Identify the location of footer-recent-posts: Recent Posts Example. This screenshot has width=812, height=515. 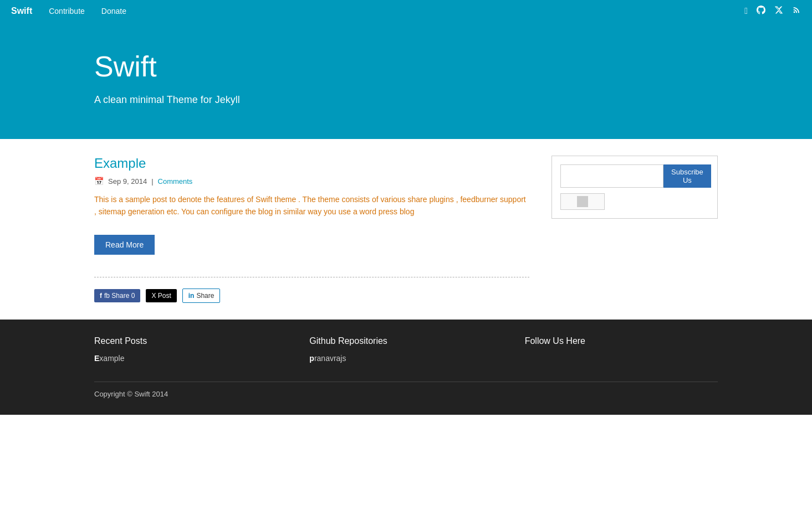
(191, 351).